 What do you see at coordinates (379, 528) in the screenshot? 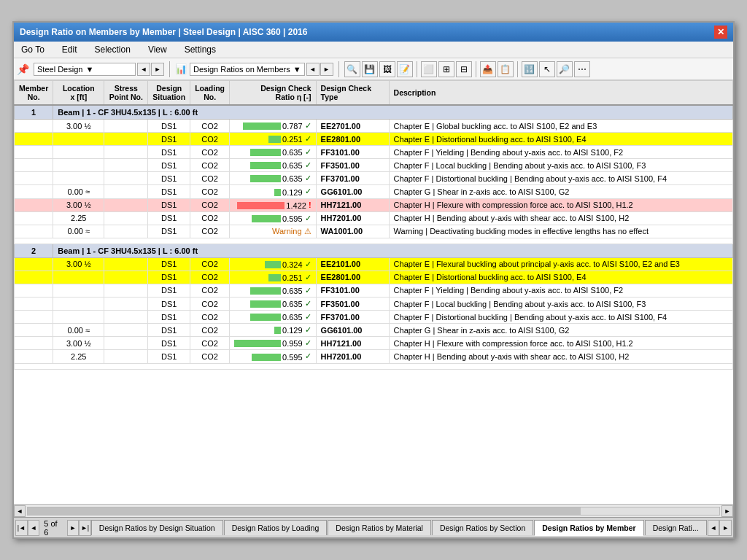
I see `tab-material: Design Ratios by Material` at bounding box center [379, 528].